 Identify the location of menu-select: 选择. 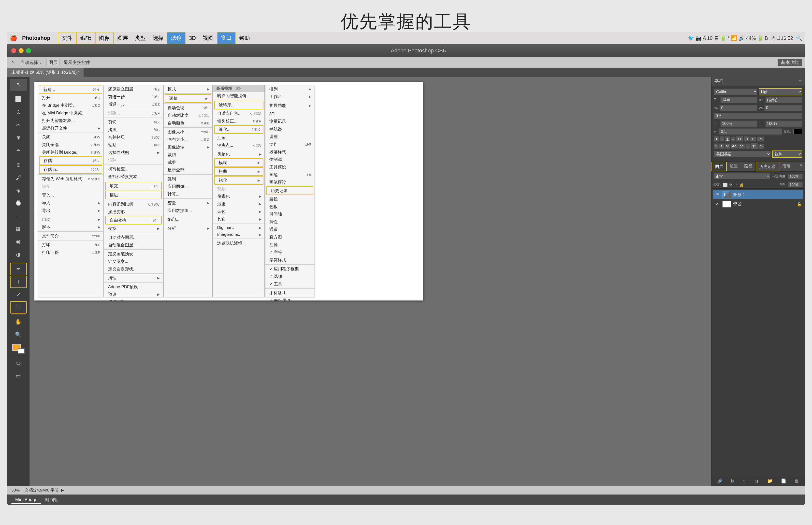
(158, 38).